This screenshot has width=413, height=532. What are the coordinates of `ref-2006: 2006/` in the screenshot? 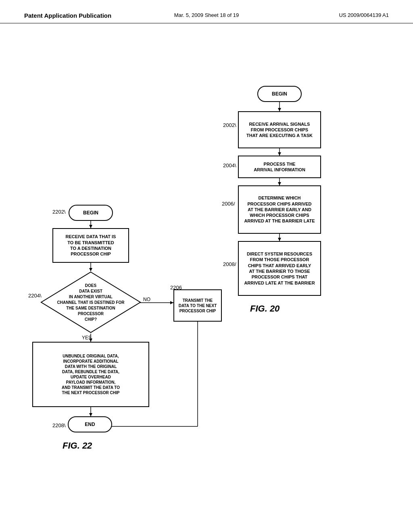 It's located at (228, 204).